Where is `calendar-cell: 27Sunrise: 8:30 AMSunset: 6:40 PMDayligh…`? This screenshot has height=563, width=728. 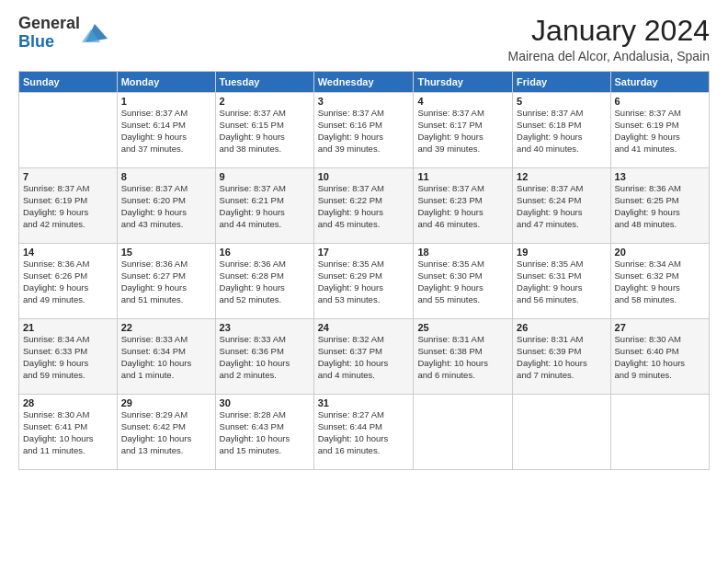
calendar-cell: 27Sunrise: 8:30 AMSunset: 6:40 PMDayligh… is located at coordinates (660, 357).